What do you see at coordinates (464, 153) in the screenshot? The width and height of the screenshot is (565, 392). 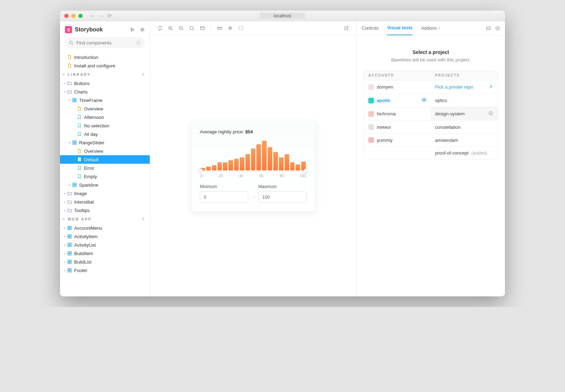 I see `project-cell: proof-of-concept (added)` at bounding box center [464, 153].